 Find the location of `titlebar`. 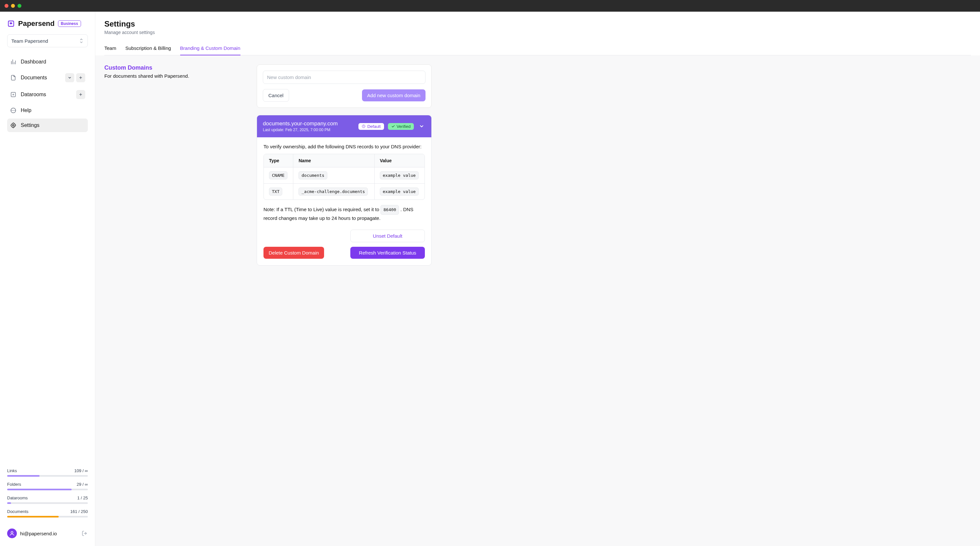

titlebar is located at coordinates (490, 6).